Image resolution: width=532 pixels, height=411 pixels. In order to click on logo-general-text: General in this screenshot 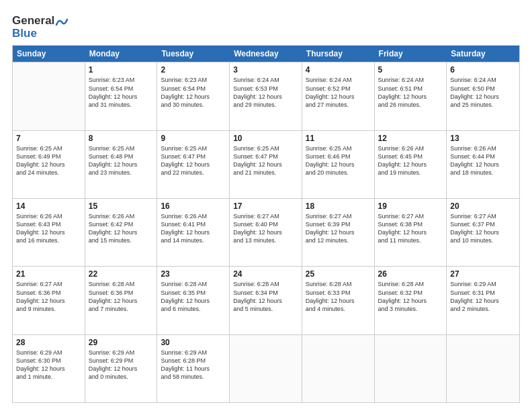, I will do `click(34, 20)`.